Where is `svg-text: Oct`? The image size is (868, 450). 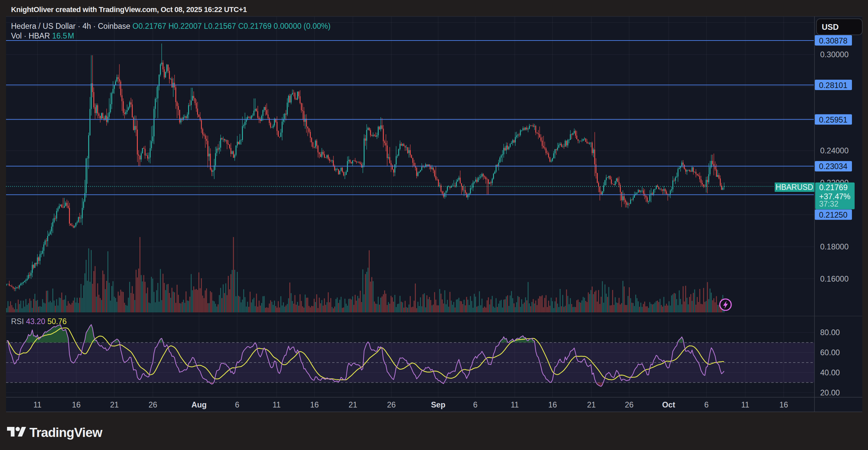 svg-text: Oct is located at coordinates (669, 405).